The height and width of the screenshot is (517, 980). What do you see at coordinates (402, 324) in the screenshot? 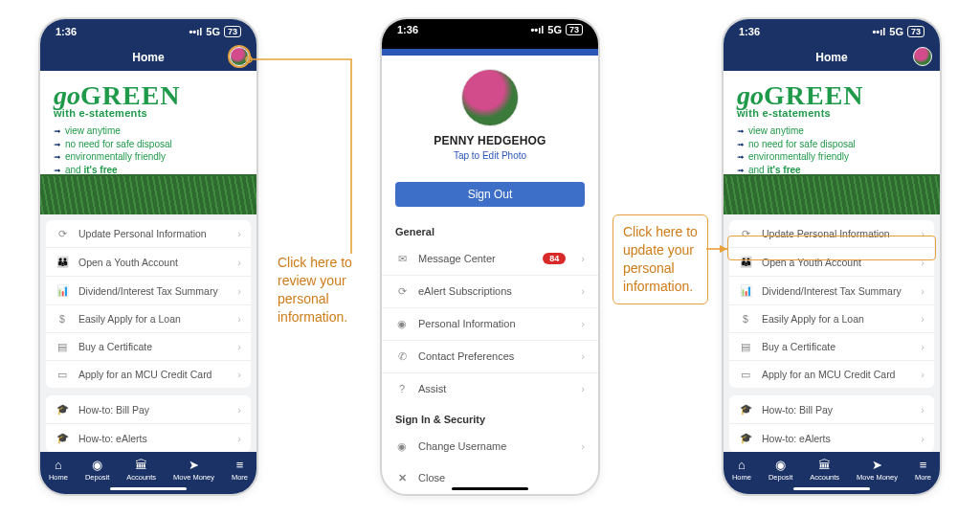
I see `person-icon: ◉` at bounding box center [402, 324].